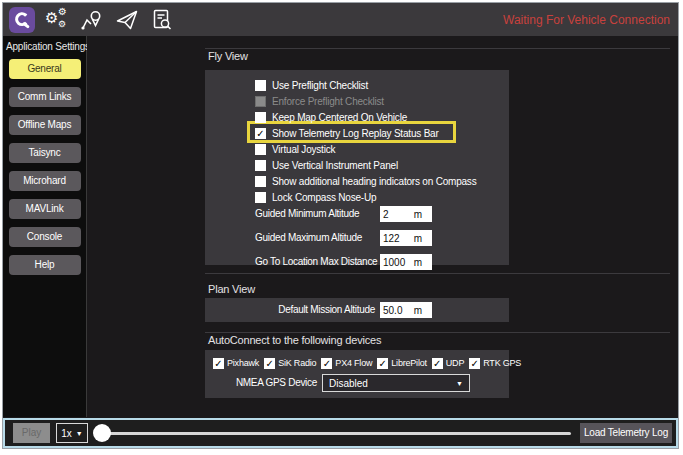 The height and width of the screenshot is (455, 683). What do you see at coordinates (57, 20) in the screenshot?
I see `settings-gears-icon: ⚙⚙⚙` at bounding box center [57, 20].